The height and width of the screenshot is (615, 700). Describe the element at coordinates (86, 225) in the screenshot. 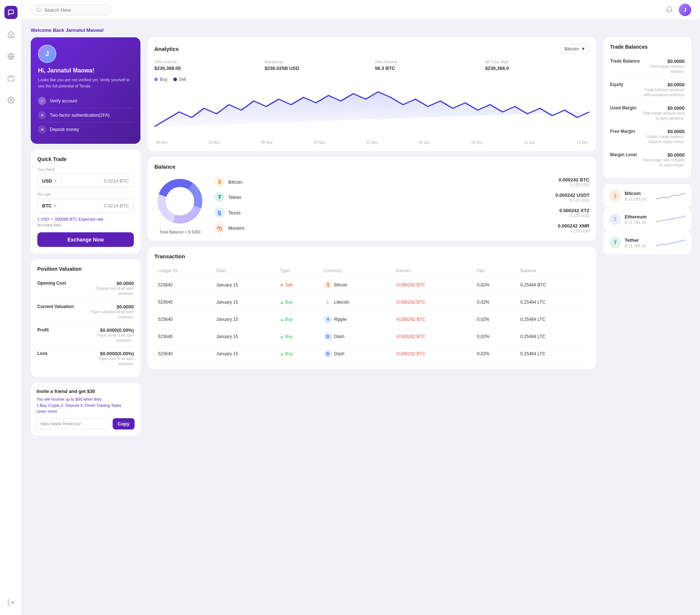

I see `no-fees-text: No extra fees` at that location.